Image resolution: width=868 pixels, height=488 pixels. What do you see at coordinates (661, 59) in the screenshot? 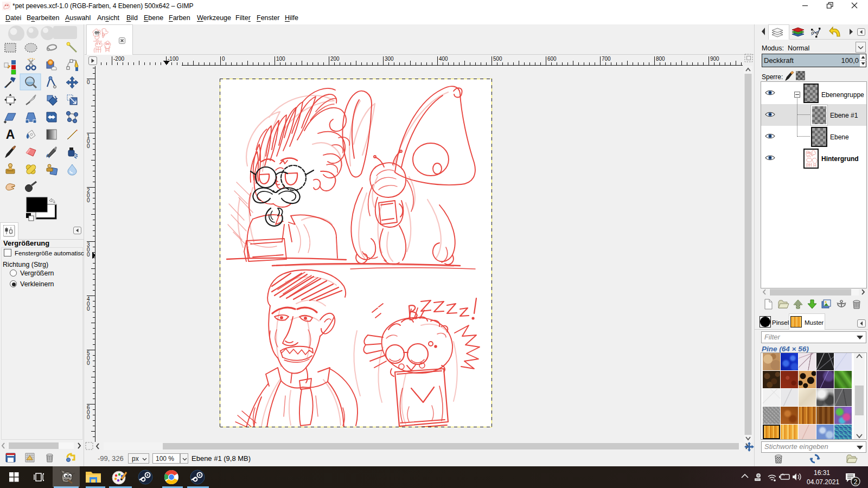
I see `svg-text: 800` at bounding box center [661, 59].